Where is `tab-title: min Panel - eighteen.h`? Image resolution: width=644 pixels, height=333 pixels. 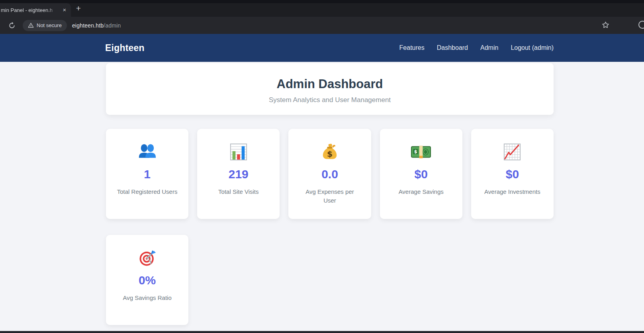
tab-title: min Panel - eighteen.h is located at coordinates (31, 10).